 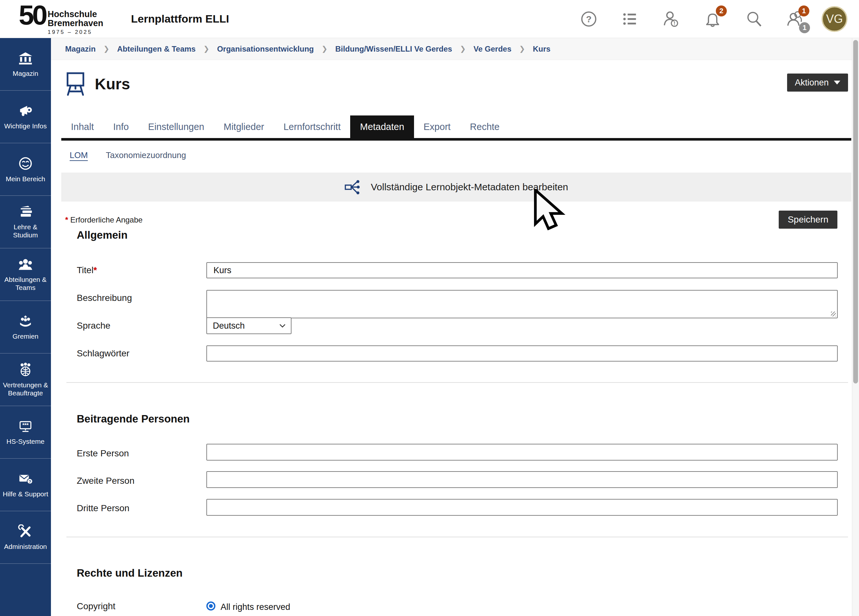 I want to click on tab-info: Info, so click(x=121, y=127).